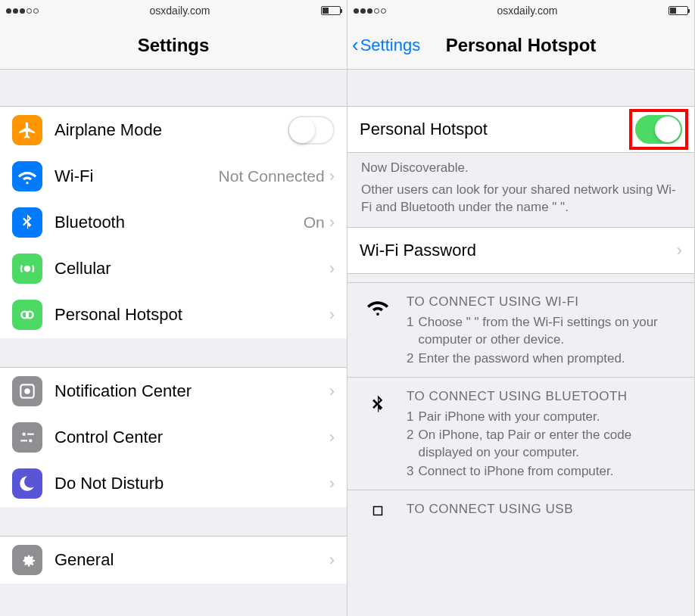 The height and width of the screenshot is (616, 695). Describe the element at coordinates (314, 222) in the screenshot. I see `row-value: On` at that location.